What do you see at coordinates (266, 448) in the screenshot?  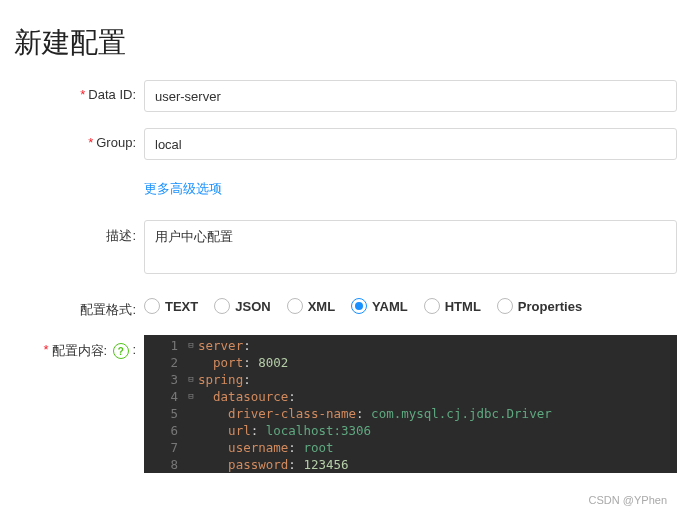 I see `code-text: username: root` at bounding box center [266, 448].